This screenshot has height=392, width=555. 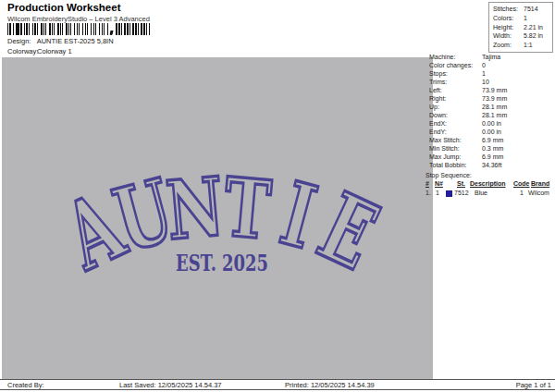 I want to click on machine-label: Max Jump:, so click(x=455, y=157).